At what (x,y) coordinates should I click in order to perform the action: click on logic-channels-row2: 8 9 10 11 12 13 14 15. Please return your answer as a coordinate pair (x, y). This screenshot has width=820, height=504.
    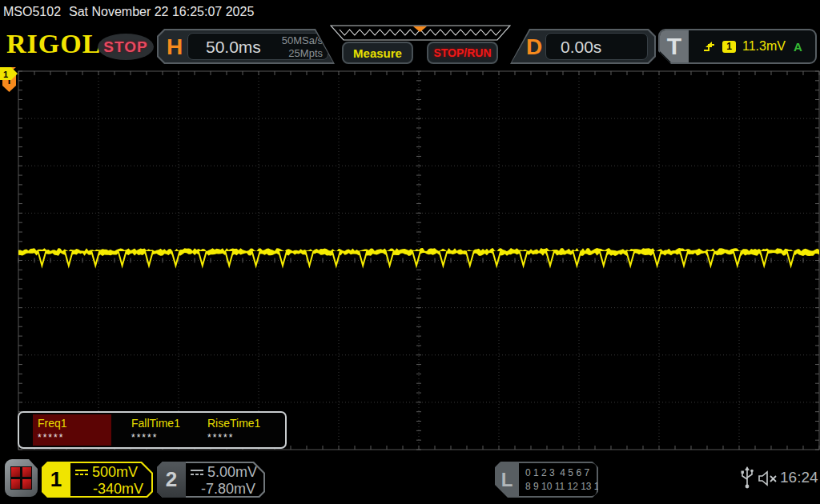
    Looking at the image, I should click on (561, 486).